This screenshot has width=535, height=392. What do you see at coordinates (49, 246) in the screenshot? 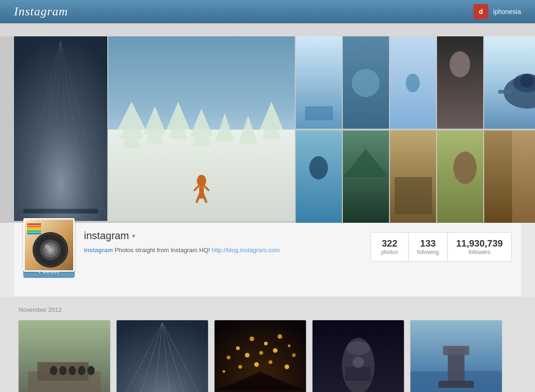
I see `instagram-logo-svg` at bounding box center [49, 246].